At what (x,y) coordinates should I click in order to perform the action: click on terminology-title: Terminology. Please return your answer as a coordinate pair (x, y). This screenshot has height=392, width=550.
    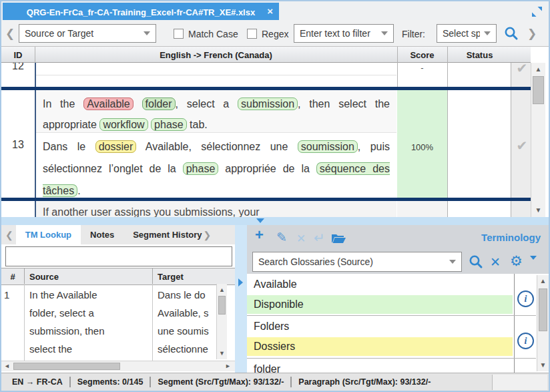
    Looking at the image, I should click on (511, 238).